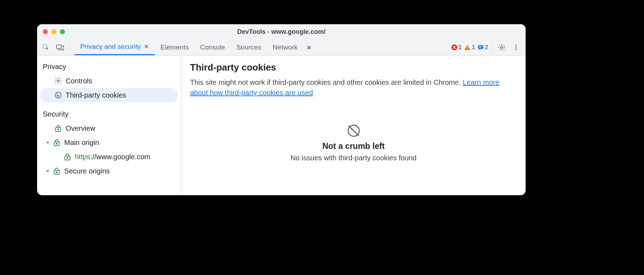 The height and width of the screenshot is (275, 644). I want to click on device-toolbar-button, so click(60, 47).